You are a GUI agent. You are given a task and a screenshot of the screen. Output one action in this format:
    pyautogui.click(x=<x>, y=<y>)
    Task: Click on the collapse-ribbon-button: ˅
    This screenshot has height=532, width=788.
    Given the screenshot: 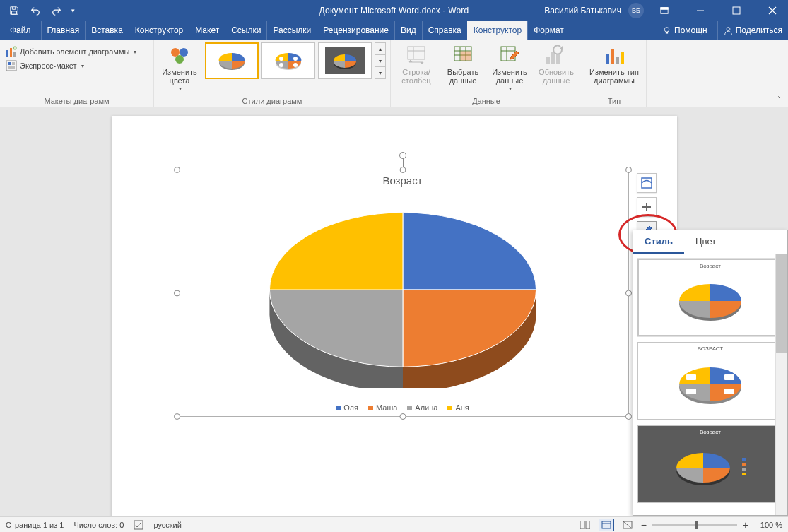 What is the action you would take?
    pyautogui.click(x=779, y=99)
    